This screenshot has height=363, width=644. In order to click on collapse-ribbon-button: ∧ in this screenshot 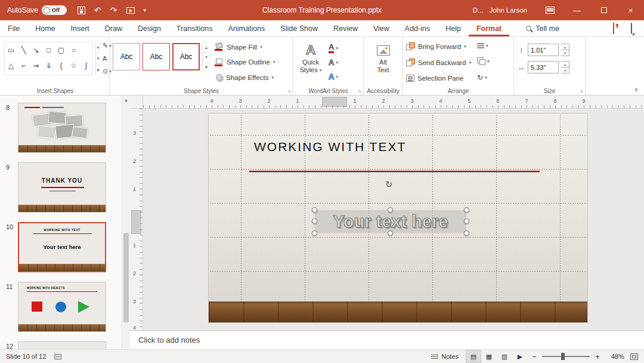, I will do `click(636, 90)`.